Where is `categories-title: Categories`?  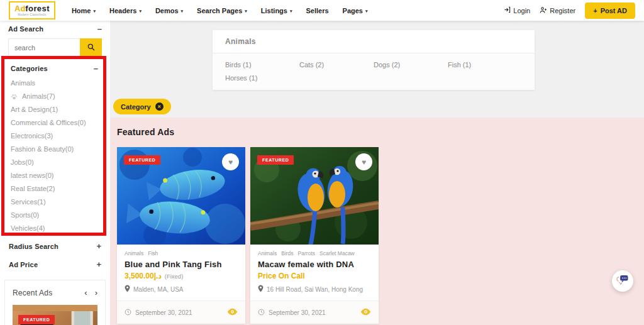 categories-title: Categories is located at coordinates (29, 69).